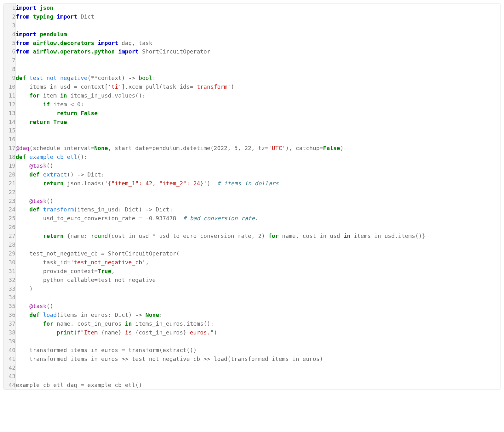  Describe the element at coordinates (9, 78) in the screenshot. I see `line-number: 9` at that location.